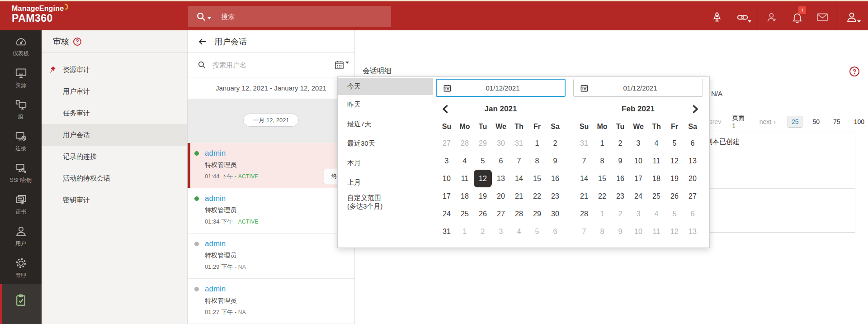 This screenshot has height=324, width=868. I want to click on global-search-bar, so click(289, 16).